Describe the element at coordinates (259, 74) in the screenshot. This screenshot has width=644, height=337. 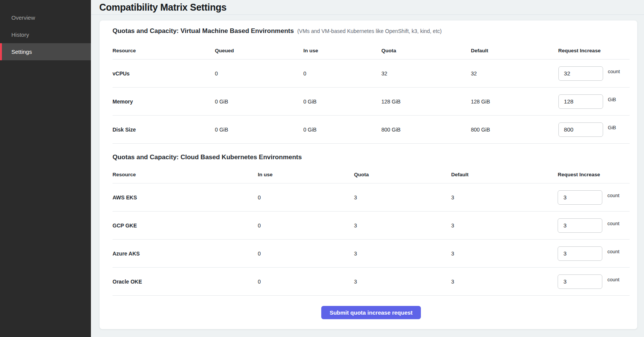
I see `cell-queued: 0` at that location.